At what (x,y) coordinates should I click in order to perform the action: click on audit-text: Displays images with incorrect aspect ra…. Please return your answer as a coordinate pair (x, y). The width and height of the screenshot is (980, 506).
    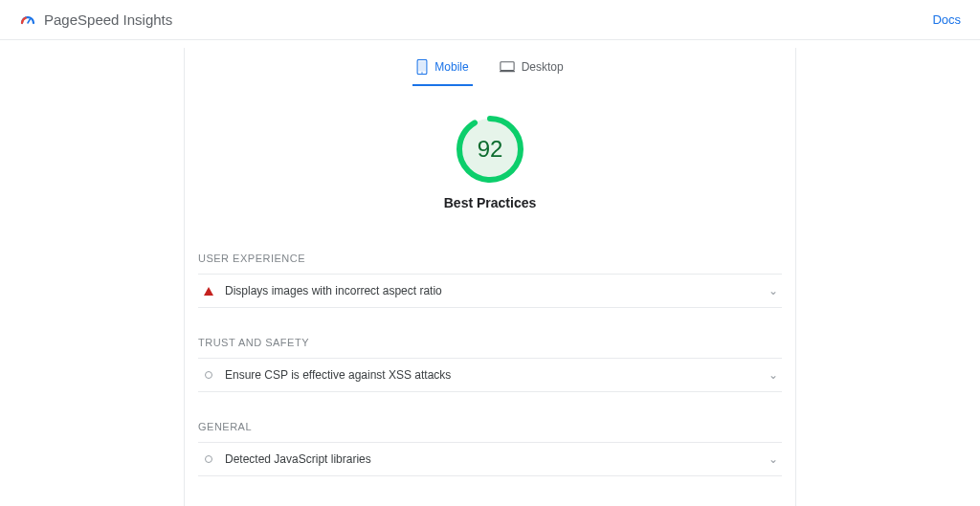
    Looking at the image, I should click on (497, 291).